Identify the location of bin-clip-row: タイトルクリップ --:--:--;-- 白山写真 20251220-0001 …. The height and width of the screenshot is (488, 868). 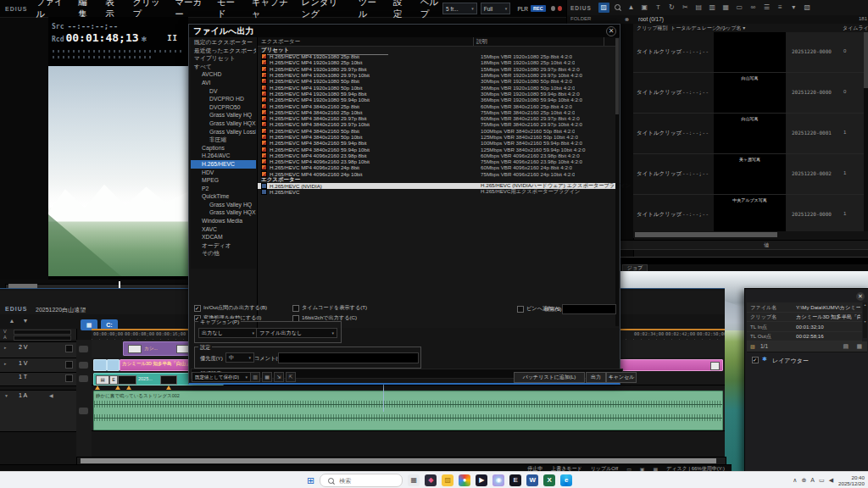
(751, 134).